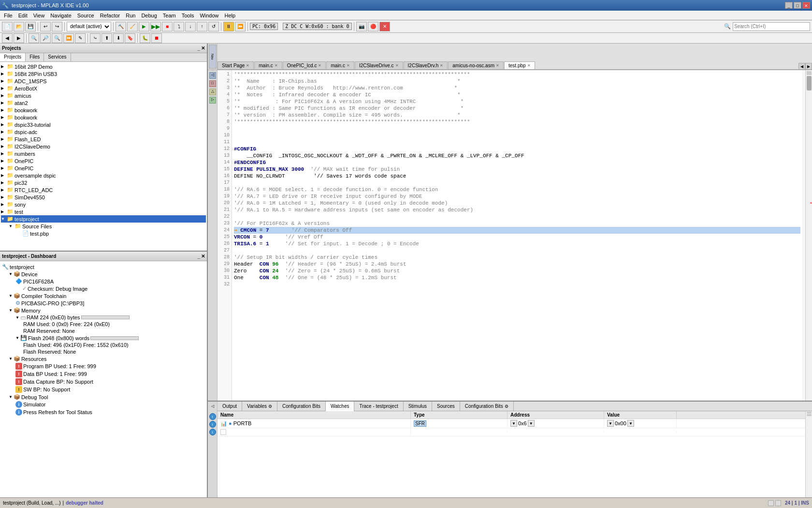 The width and height of the screenshot is (812, 508). What do you see at coordinates (107, 38) in the screenshot?
I see `ed-prev-bookmark: ⬆` at bounding box center [107, 38].